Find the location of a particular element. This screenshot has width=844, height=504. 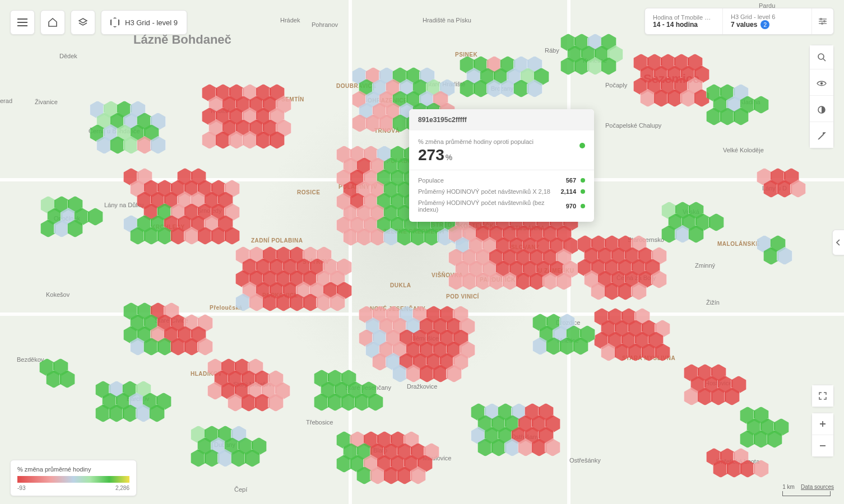

search-button is located at coordinates (822, 57).